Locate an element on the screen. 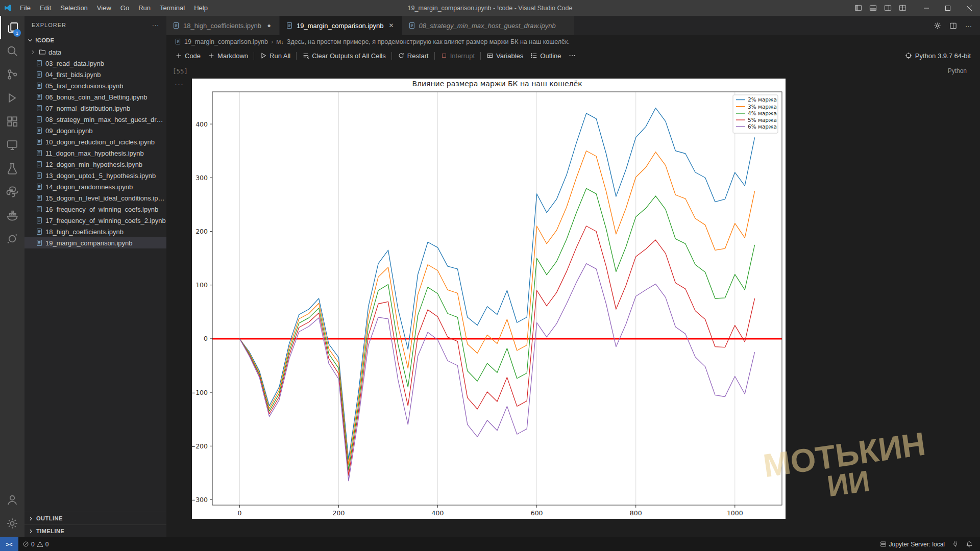 This screenshot has height=551, width=980. activitybar-account is located at coordinates (12, 500).